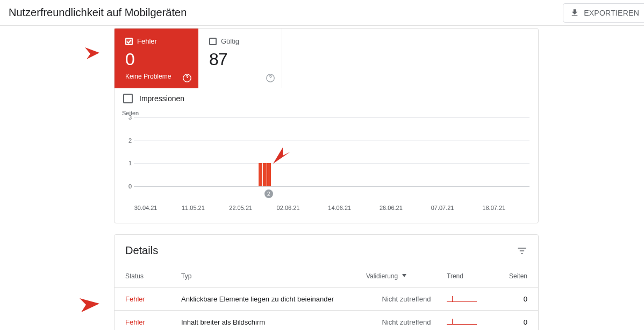 Image resolution: width=644 pixels, height=330 pixels. Describe the element at coordinates (493, 208) in the screenshot. I see `x-tick: 18.07.21` at that location.